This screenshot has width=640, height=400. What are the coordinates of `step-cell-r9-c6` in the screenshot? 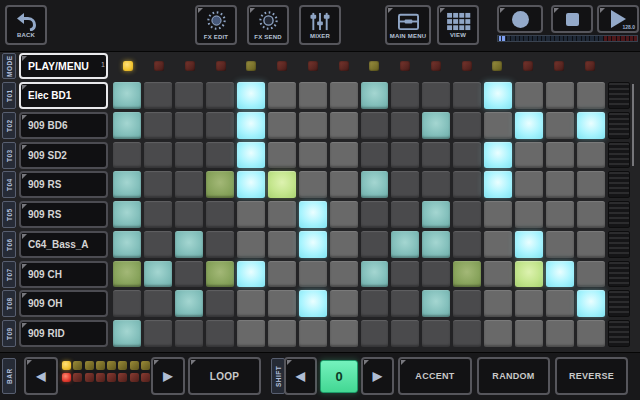 It's located at (282, 334).